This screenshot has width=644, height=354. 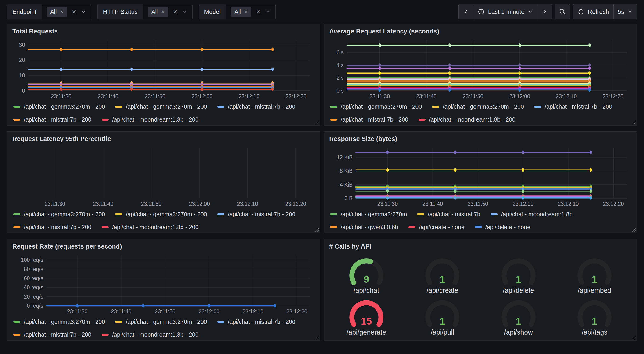 What do you see at coordinates (158, 12) in the screenshot?
I see `filter-http-status-chip: All ×` at bounding box center [158, 12].